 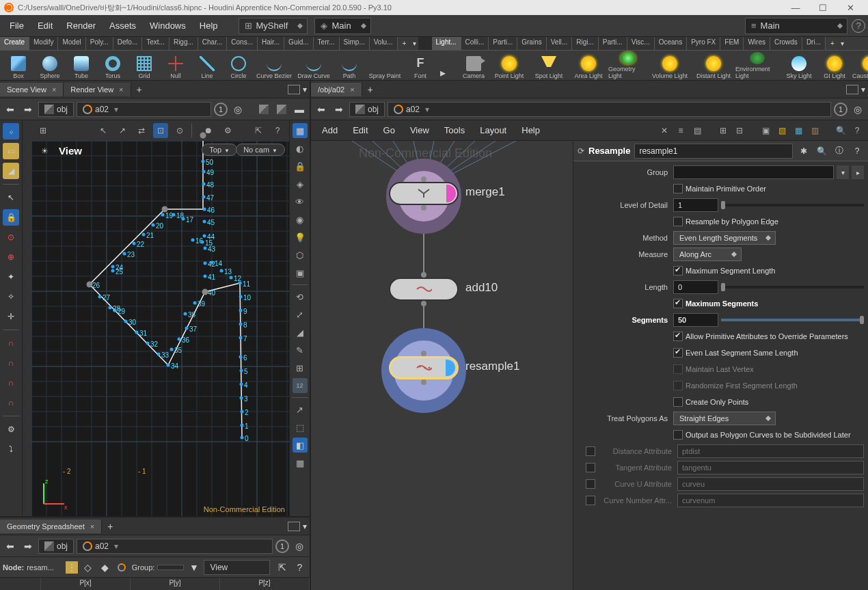 What do you see at coordinates (678, 304) in the screenshot?
I see `check-max-segments` at bounding box center [678, 304].